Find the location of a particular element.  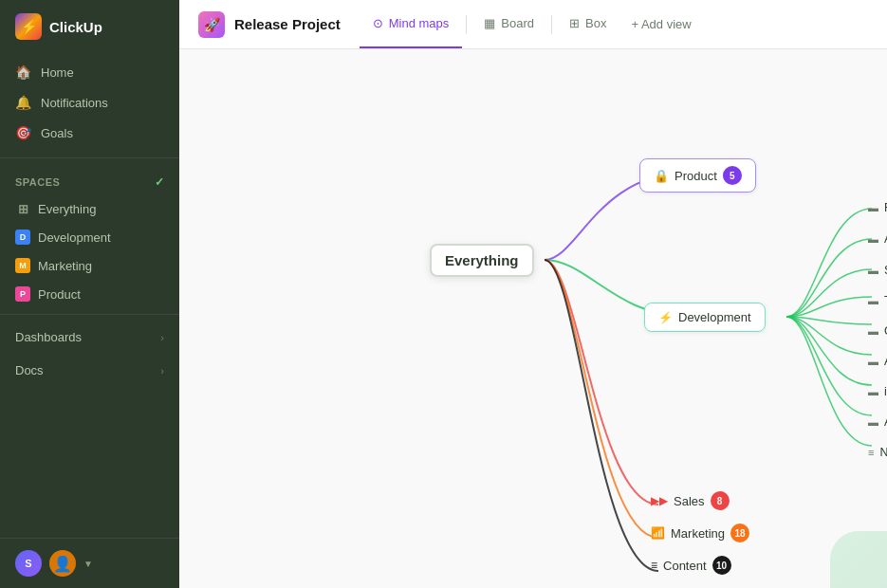

add-view-label: + Add view is located at coordinates (660, 25).